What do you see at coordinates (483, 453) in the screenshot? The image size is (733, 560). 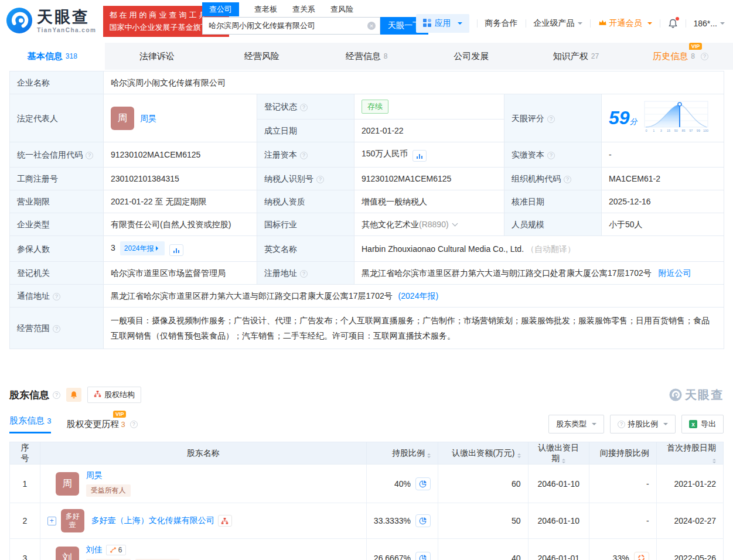 I see `col-label: 认缴出资额(万元)` at bounding box center [483, 453].